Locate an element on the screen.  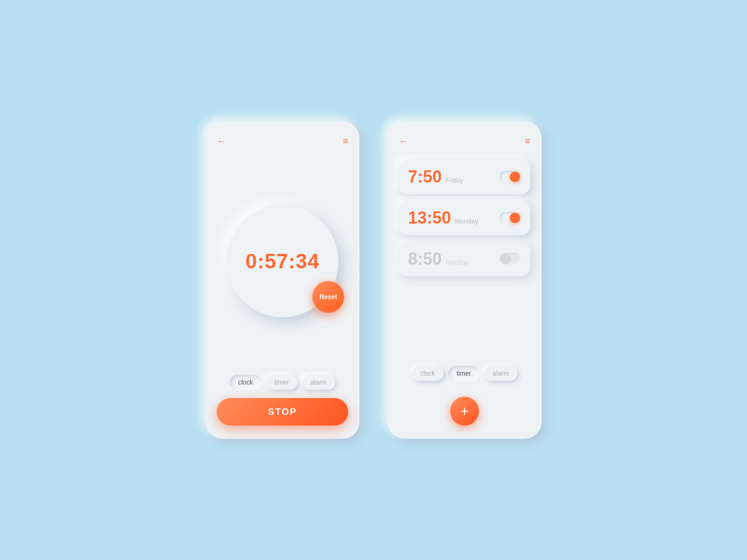
left-back-button: ← is located at coordinates (221, 141).